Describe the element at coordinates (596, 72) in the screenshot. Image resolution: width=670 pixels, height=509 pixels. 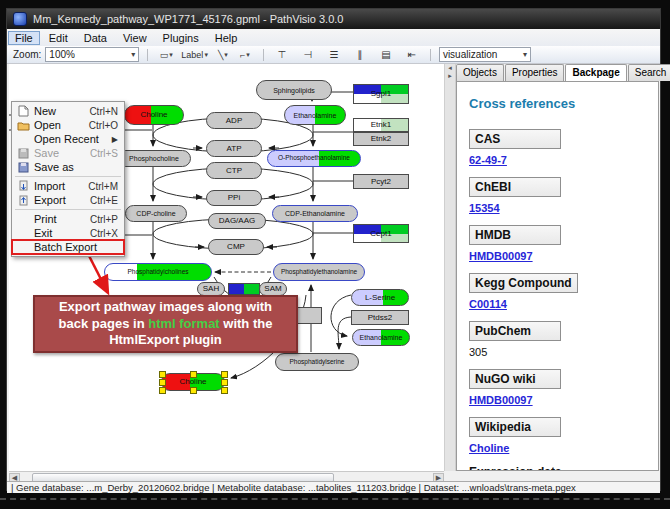
I see `tab-backpage: Backpage` at that location.